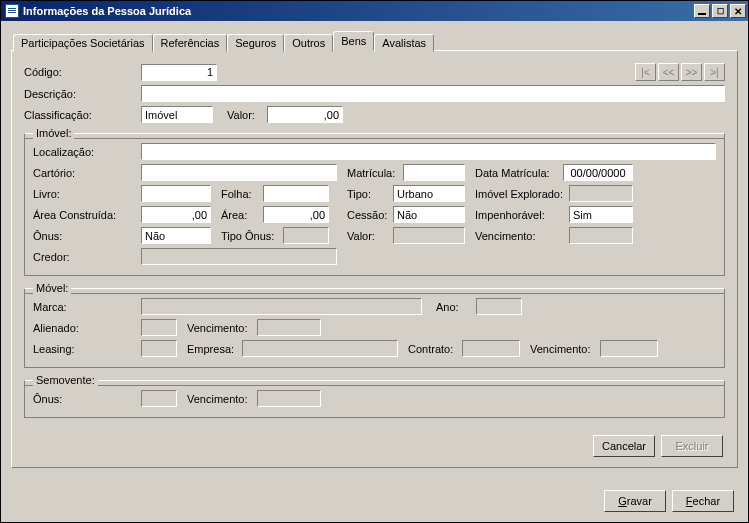  Describe the element at coordinates (296, 194) in the screenshot. I see `folha-field` at that location.